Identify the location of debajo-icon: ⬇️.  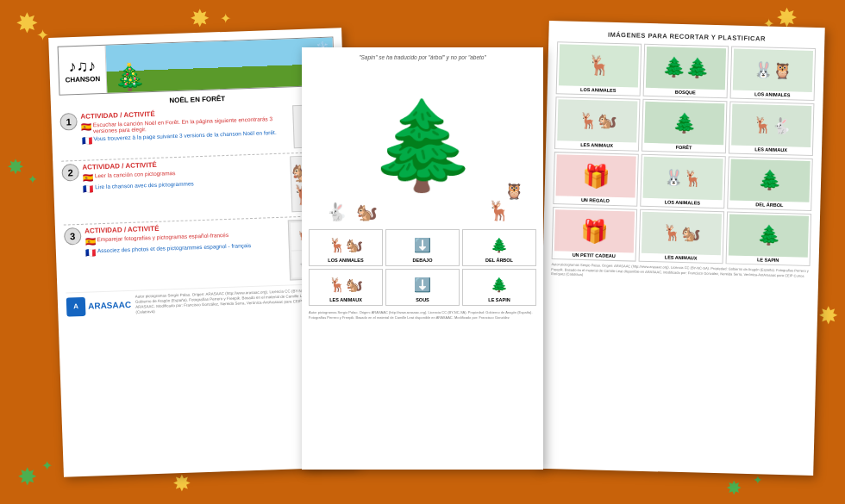
(422, 245).